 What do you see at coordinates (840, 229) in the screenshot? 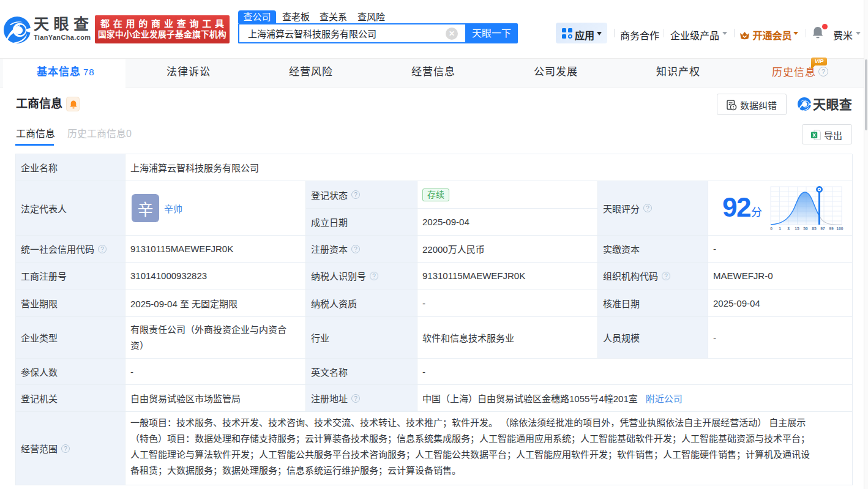
I see `svg-text: 100` at bounding box center [840, 229].